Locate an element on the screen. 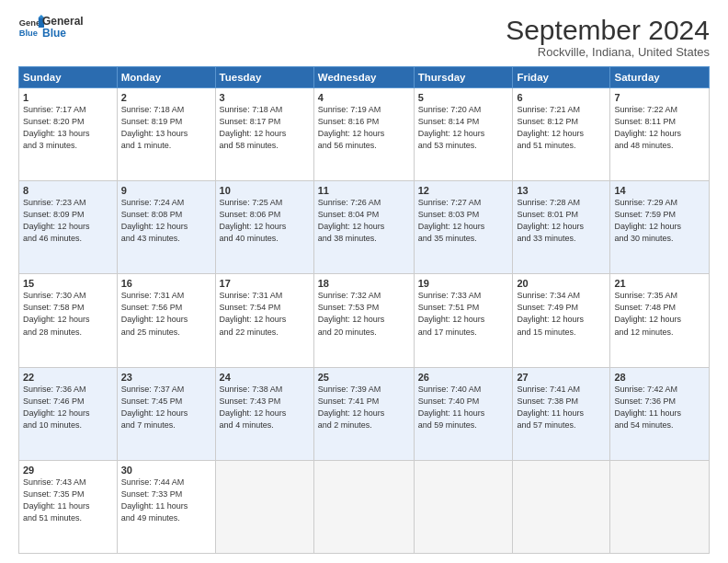  day-number: 6 is located at coordinates (561, 98).